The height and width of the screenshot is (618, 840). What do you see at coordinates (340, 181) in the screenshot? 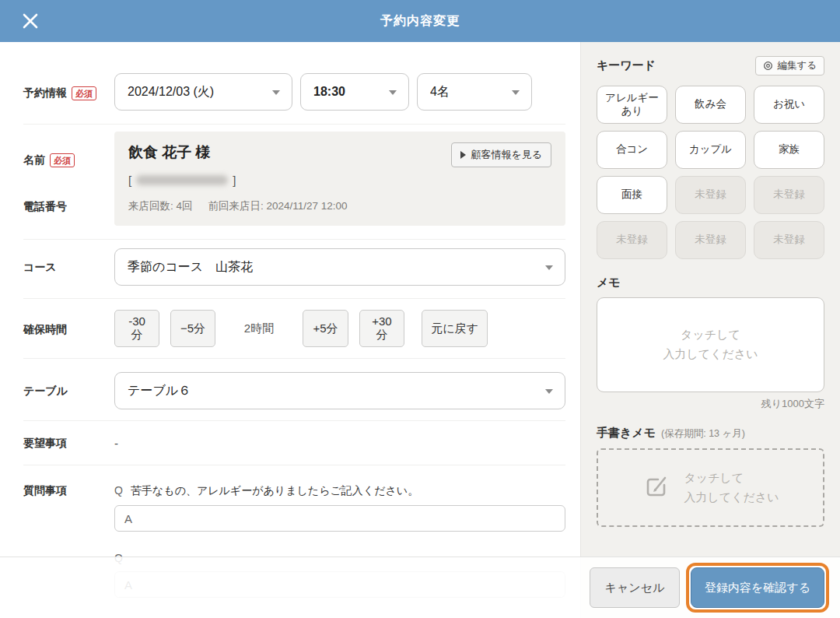
I see `phone-number-line: [ ]` at bounding box center [340, 181].